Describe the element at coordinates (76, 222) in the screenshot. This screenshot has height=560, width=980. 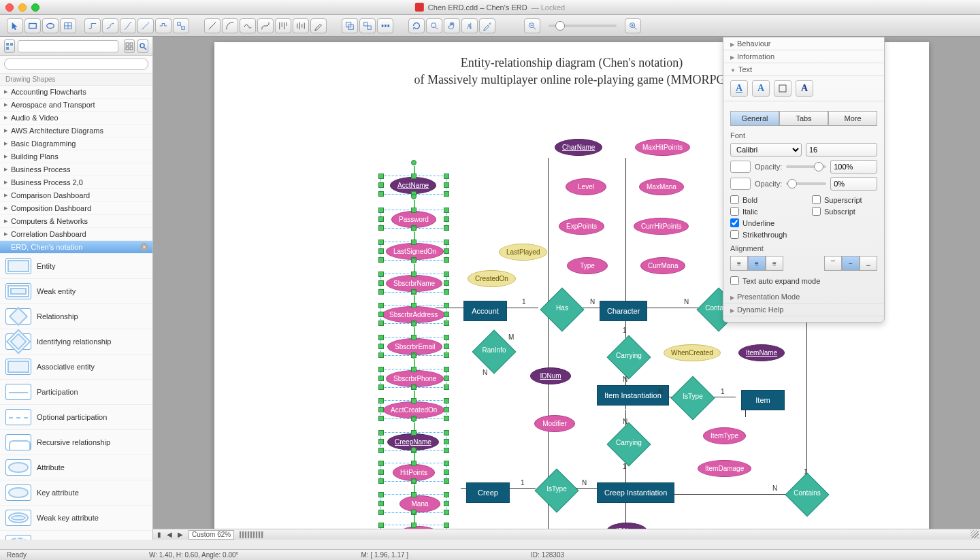
I see `sidebar-item: Computers & Networks` at that location.